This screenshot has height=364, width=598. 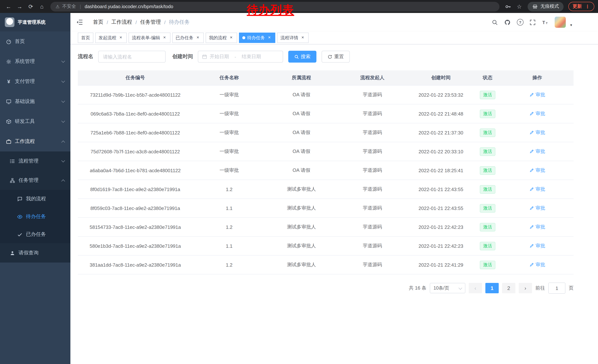 What do you see at coordinates (525, 288) in the screenshot?
I see `next-page-button: ›` at bounding box center [525, 288].